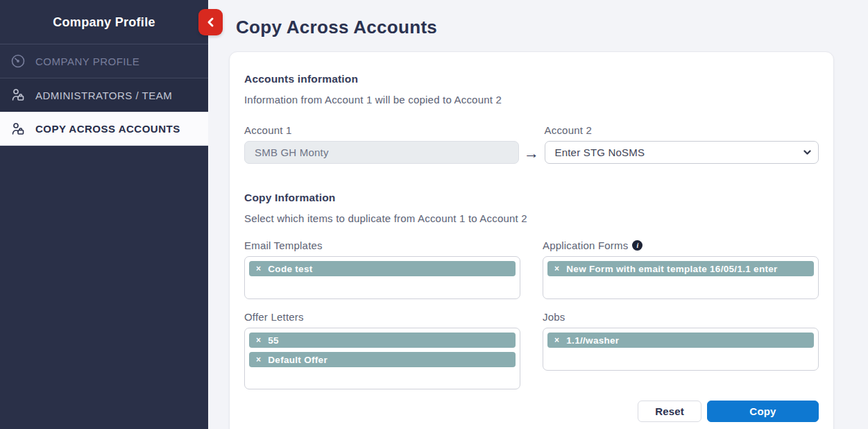  I want to click on offer-letters-group: Offer Letters × 55 × Default Offer, so click(382, 350).